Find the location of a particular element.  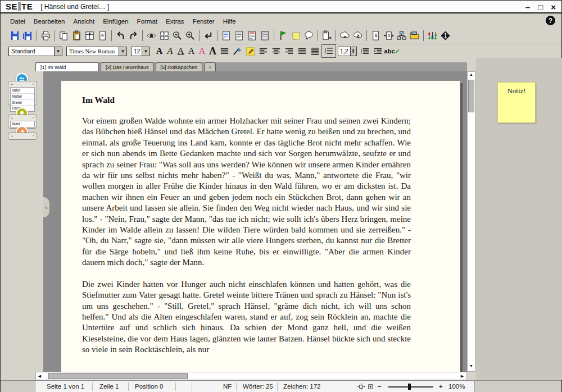

word-count: Wörter: 25 is located at coordinates (258, 386).